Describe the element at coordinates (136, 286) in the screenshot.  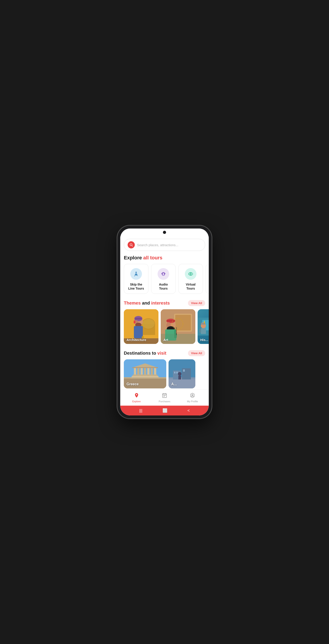
I see `skip-line-label: Skip theLine Tours` at that location.